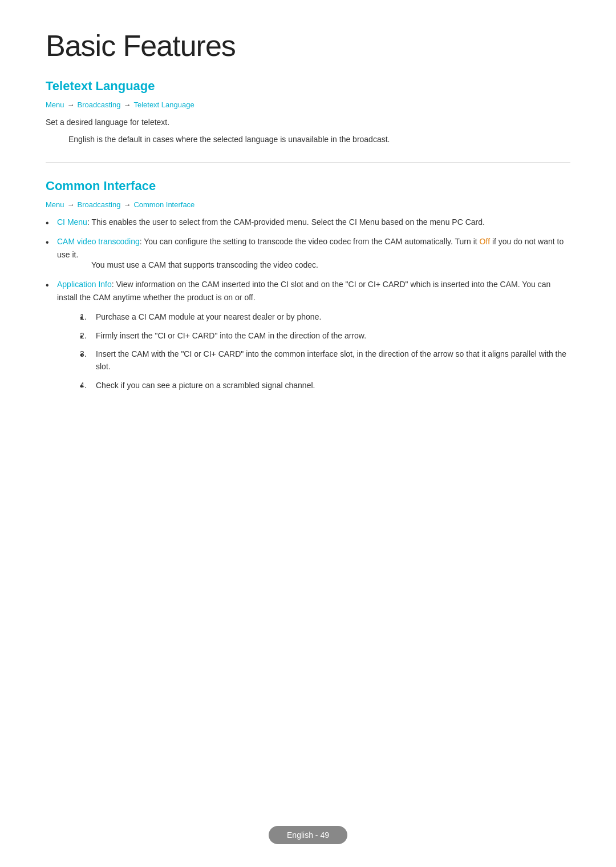 This screenshot has height=867, width=616. Describe the element at coordinates (308, 86) in the screenshot. I see `teletext-language-heading: Teletext Language` at that location.